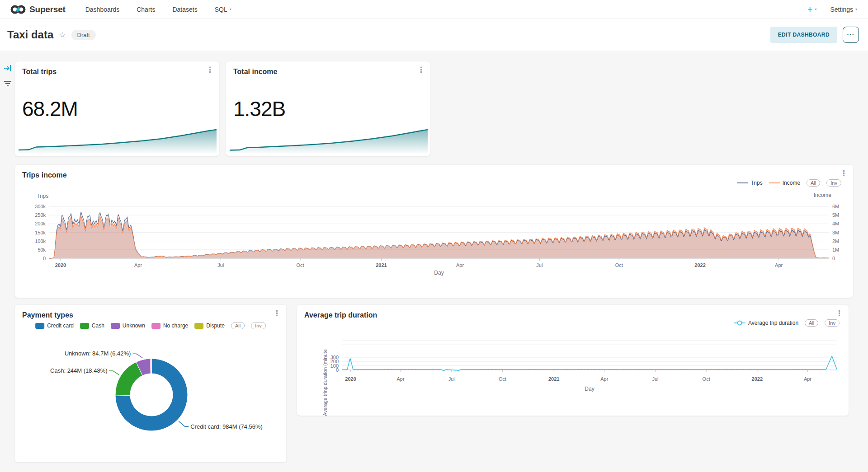 This screenshot has width=868, height=472. Describe the element at coordinates (117, 108) in the screenshot. I see `total-trips-card: Total trips ⋮ 68.2M` at that location.